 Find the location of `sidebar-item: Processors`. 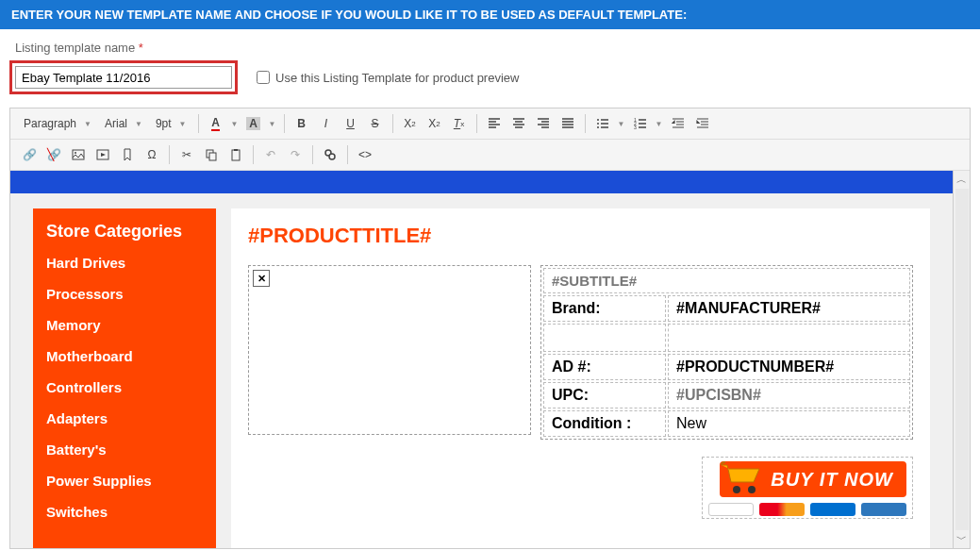

sidebar-item: Processors is located at coordinates (125, 294).